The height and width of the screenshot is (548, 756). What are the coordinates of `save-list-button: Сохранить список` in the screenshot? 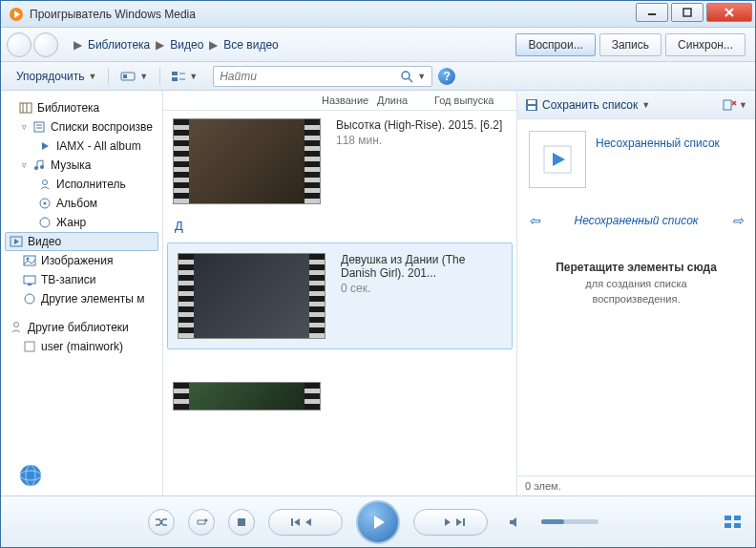 It's located at (590, 105).